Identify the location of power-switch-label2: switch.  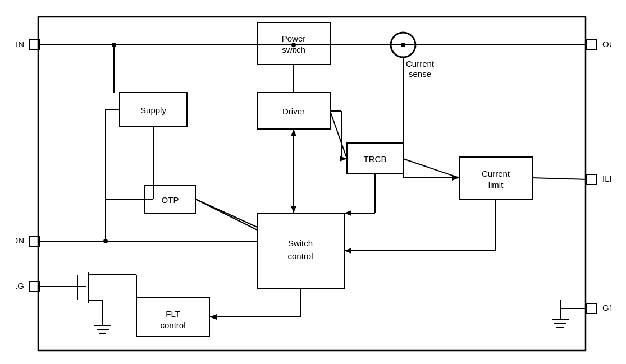
(294, 49).